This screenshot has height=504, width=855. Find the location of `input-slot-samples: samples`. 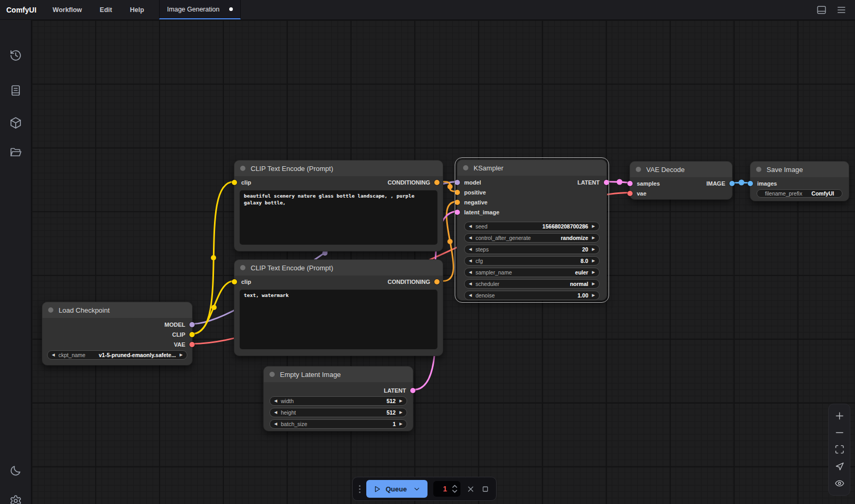

input-slot-samples: samples is located at coordinates (644, 184).